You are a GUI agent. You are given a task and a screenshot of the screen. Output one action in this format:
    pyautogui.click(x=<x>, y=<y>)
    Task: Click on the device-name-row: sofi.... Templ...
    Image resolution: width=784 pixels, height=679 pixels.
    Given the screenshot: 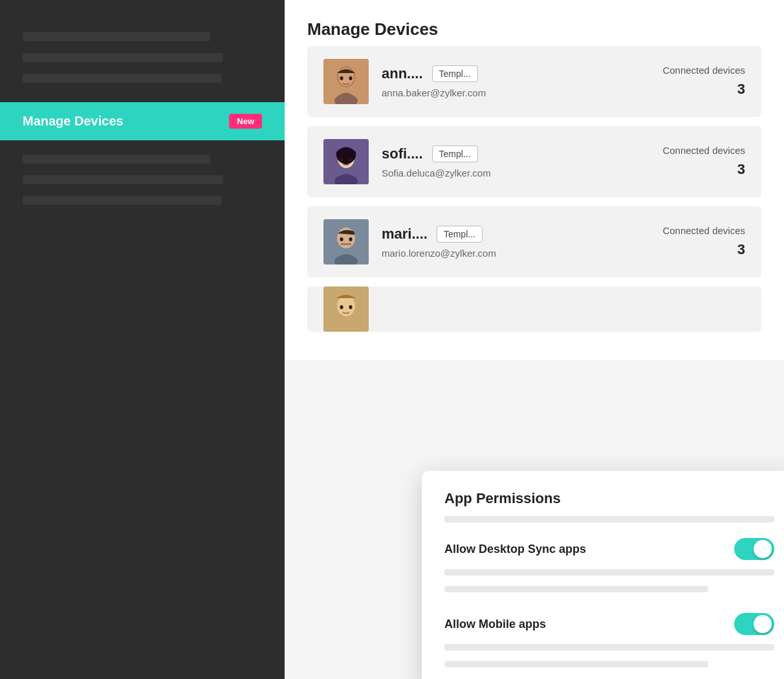 What is the action you would take?
    pyautogui.click(x=516, y=154)
    